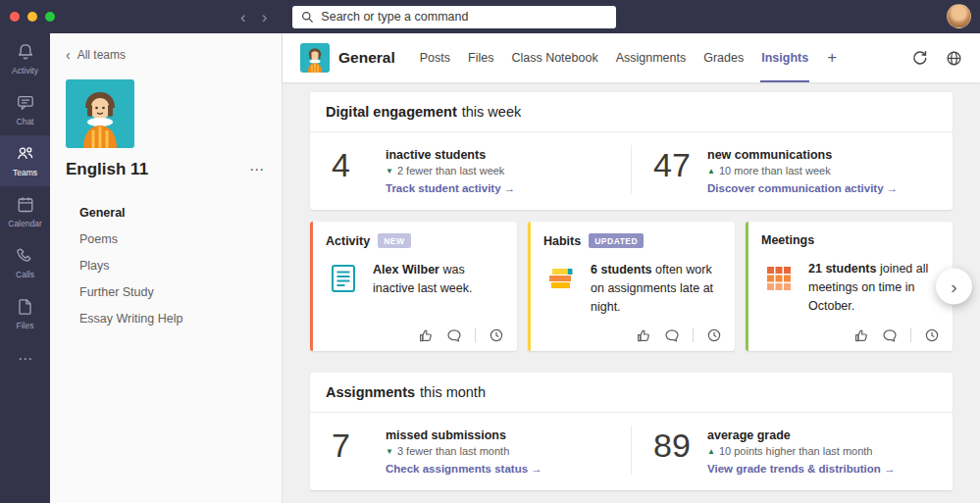 This screenshot has width=980, height=503. What do you see at coordinates (371, 392) in the screenshot?
I see `panel-title: Assignments` at bounding box center [371, 392].